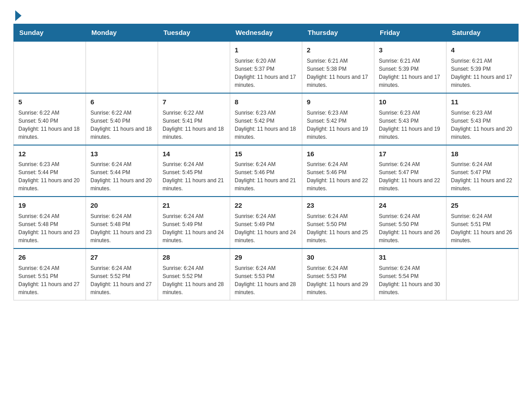 This screenshot has width=532, height=411. Describe the element at coordinates (339, 274) in the screenshot. I see `calendar-cell: 30Sunrise: 6:24 AM Sunset: 5:53 PM Dayli…` at that location.